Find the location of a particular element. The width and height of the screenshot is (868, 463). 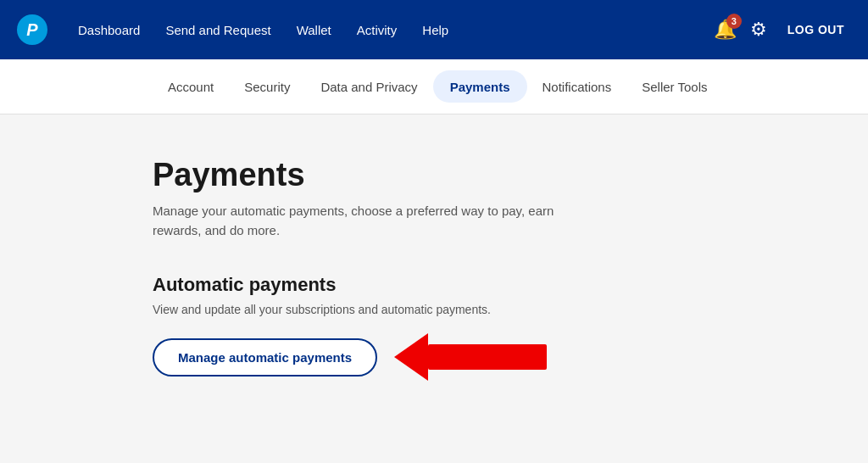

tab-account: Account is located at coordinates (191, 86).